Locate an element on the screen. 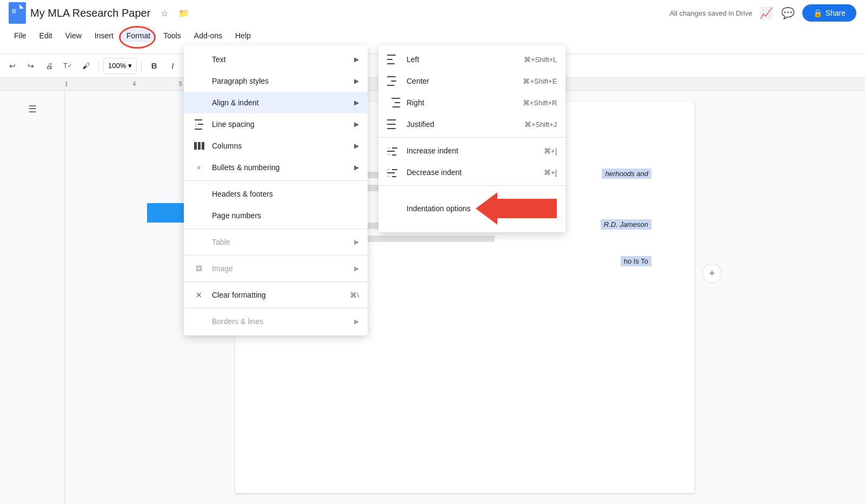  format-columns-item: Columns ▶ is located at coordinates (276, 146).